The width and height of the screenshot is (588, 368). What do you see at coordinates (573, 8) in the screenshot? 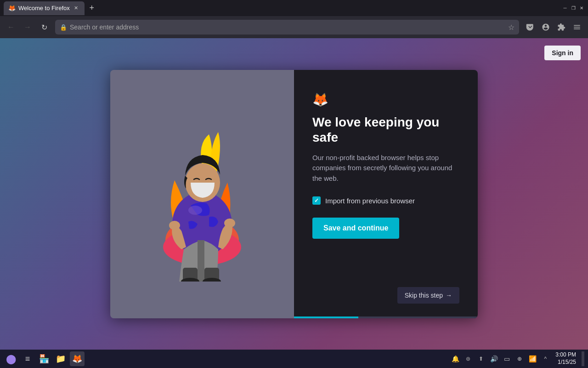
I see `window-controls: ─ ❐ ✕` at bounding box center [573, 8].